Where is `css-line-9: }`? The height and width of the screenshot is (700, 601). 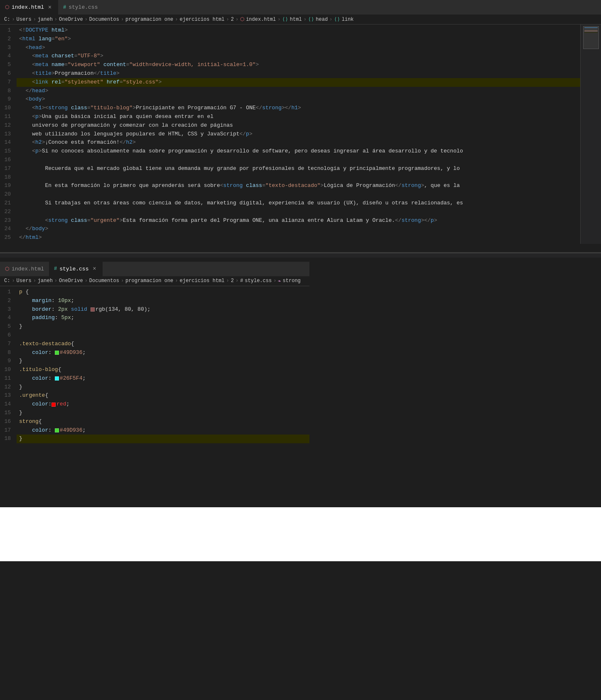 css-line-9: } is located at coordinates (163, 361).